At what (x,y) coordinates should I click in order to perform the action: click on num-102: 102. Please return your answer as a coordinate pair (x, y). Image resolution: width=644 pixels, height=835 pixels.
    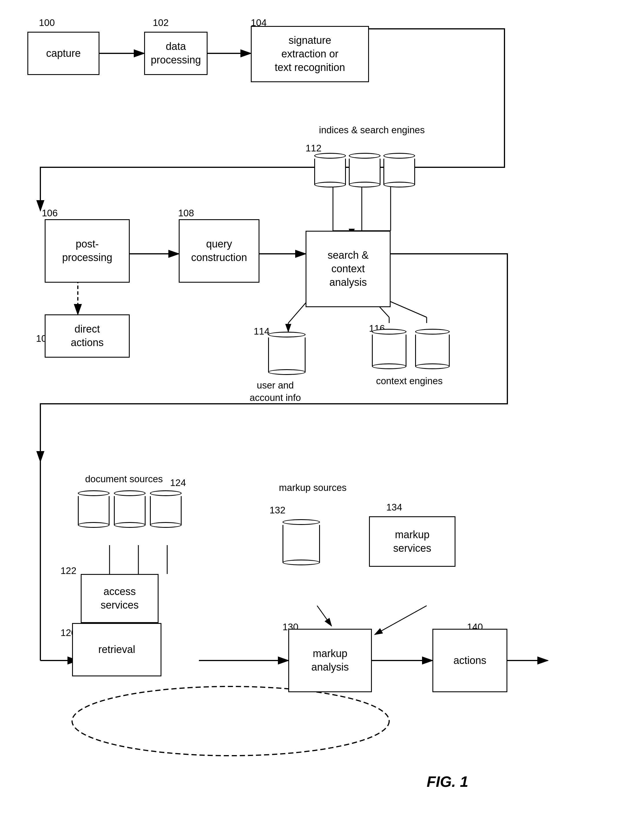
    Looking at the image, I should click on (161, 23).